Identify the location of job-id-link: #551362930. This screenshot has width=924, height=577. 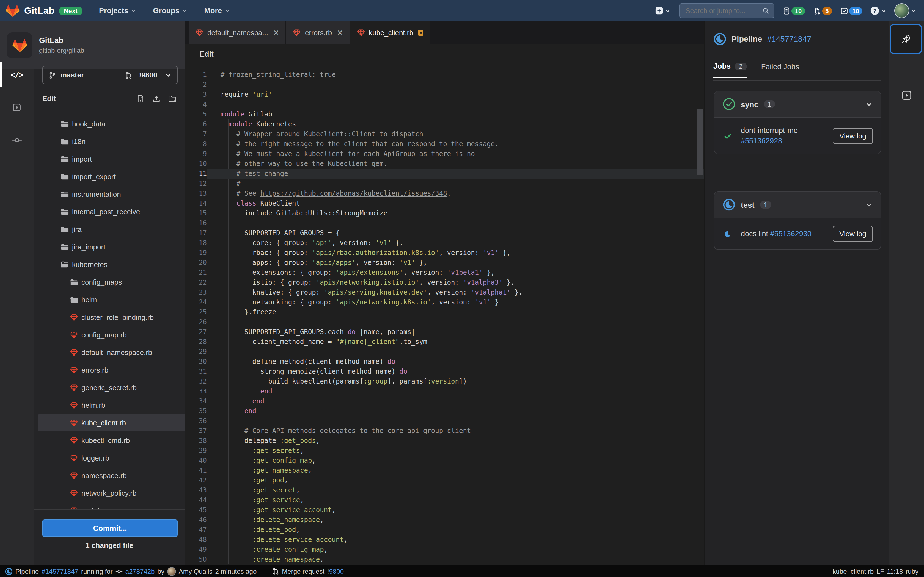
(791, 234).